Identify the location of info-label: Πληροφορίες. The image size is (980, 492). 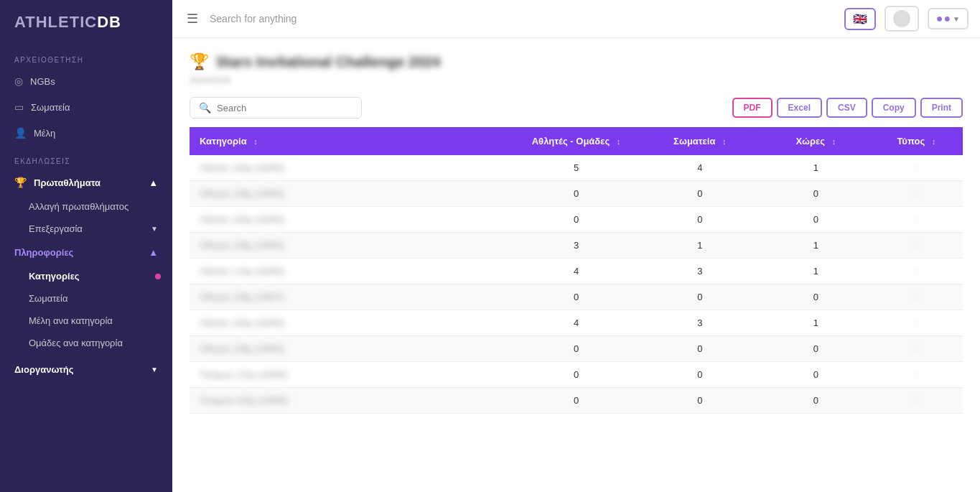
(44, 253).